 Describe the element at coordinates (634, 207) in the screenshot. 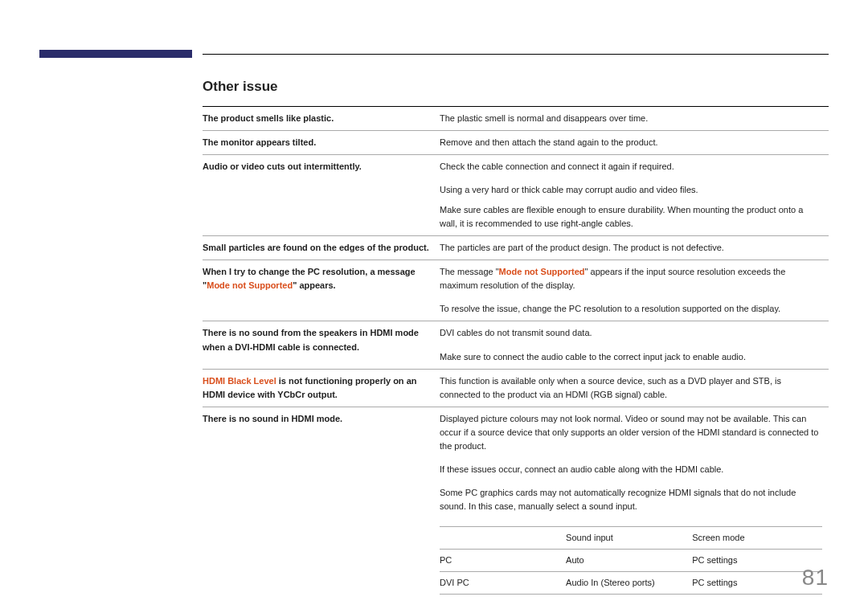

I see `solution-cell: Using a very hard or thick cable may cor…` at that location.